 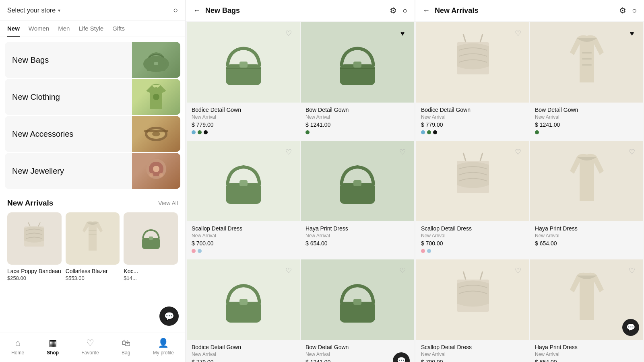 I want to click on arrival-price-koc: $14..., so click(x=151, y=278).